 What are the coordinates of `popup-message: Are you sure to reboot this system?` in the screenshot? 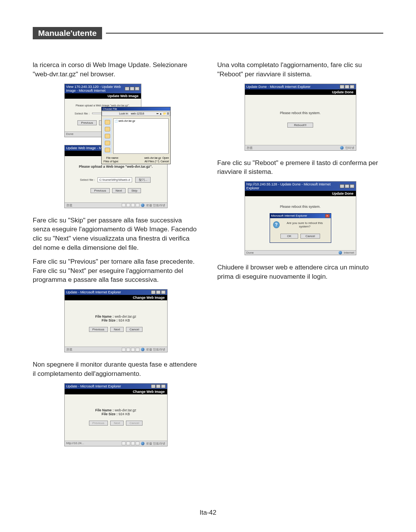 It's located at (305, 225).